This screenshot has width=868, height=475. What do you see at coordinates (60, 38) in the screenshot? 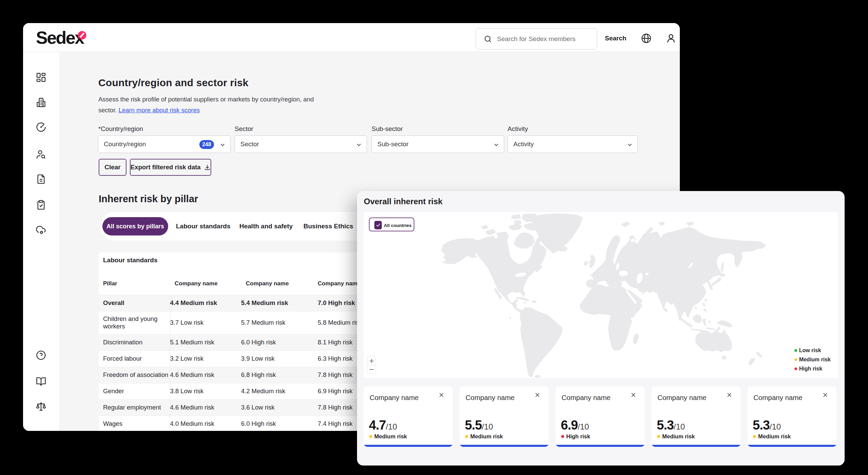
I see `svg-text: Sedex` at bounding box center [60, 38].